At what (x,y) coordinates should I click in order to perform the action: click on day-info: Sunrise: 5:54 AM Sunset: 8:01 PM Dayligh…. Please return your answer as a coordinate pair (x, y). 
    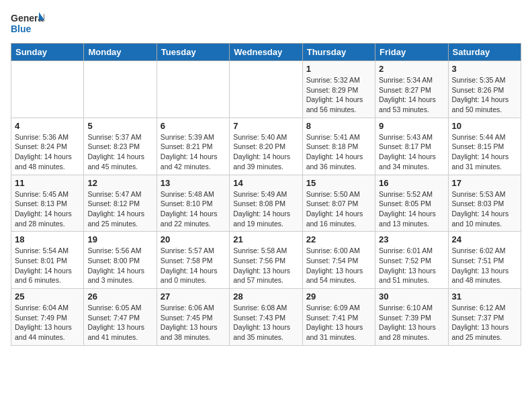
    Looking at the image, I should click on (47, 266).